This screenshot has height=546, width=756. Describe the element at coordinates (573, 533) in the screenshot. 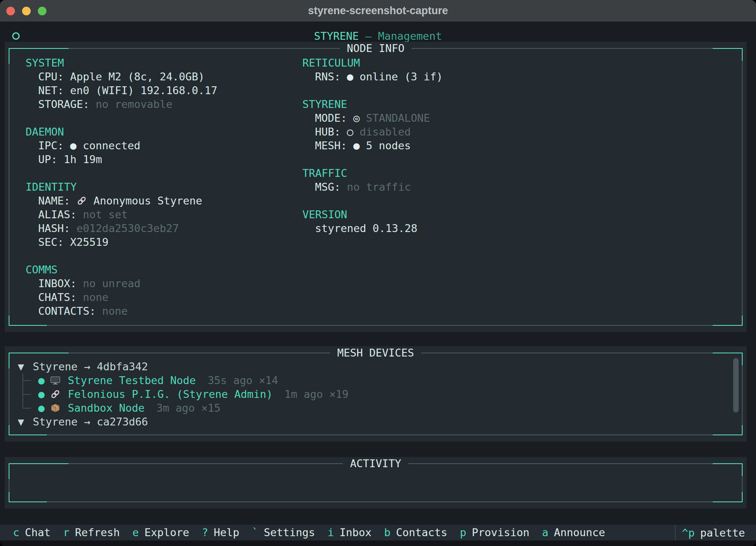

I see `shortcut-announce: aAnnounce` at that location.